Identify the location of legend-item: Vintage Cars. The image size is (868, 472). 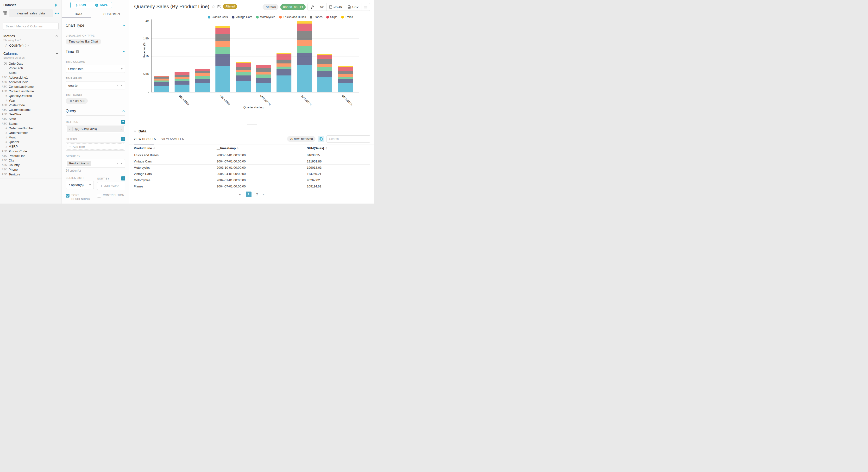
(242, 17).